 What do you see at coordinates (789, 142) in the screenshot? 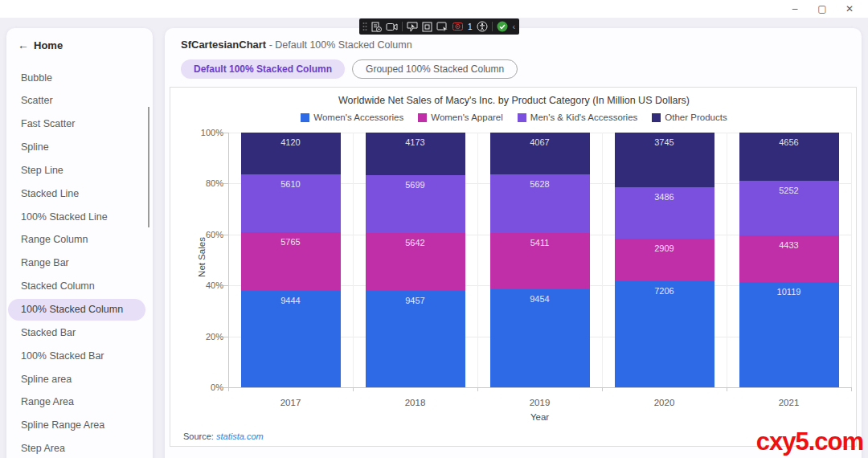
I see `bar-data-label: 4656` at bounding box center [789, 142].